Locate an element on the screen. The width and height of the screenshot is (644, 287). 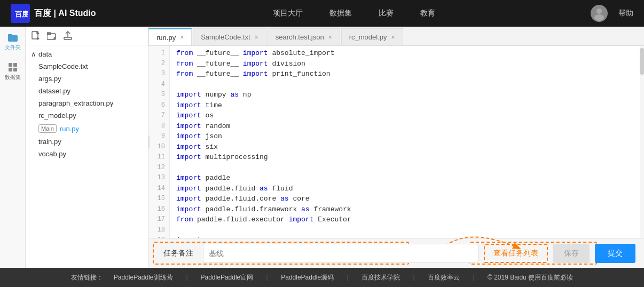
collapse-arrow: ◂ is located at coordinates (149, 142).